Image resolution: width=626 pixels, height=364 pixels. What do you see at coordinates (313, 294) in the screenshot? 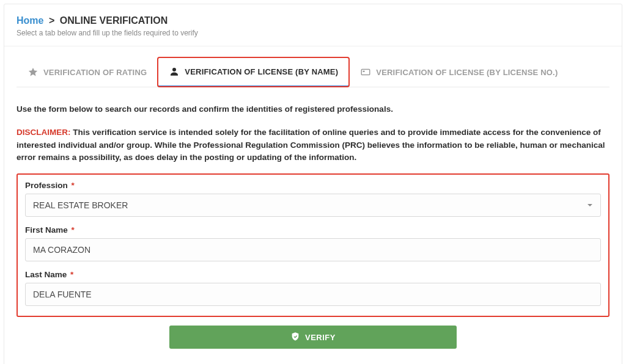
I see `last-name-input-wrap` at bounding box center [313, 294].